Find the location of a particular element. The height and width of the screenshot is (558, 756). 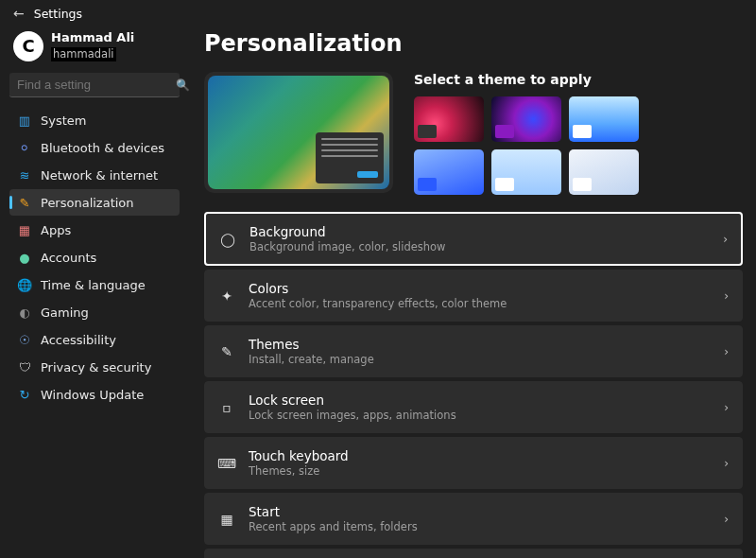

themes-title: Select a theme to apply is located at coordinates (578, 79).